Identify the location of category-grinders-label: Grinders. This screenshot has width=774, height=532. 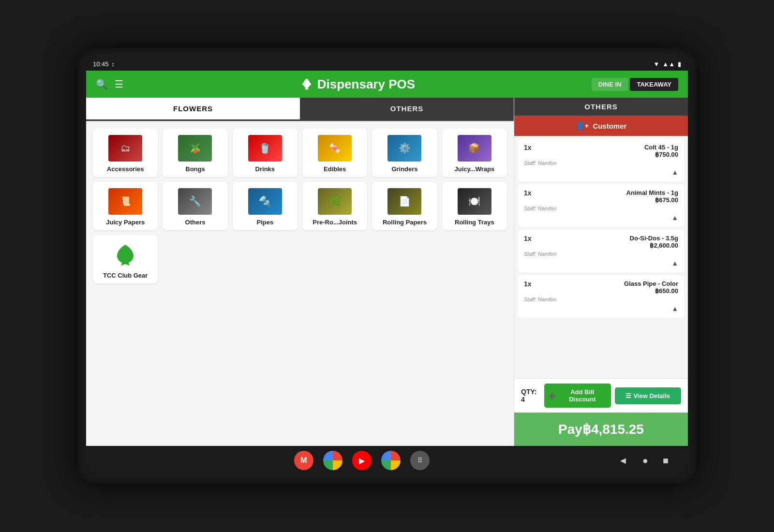
(404, 169).